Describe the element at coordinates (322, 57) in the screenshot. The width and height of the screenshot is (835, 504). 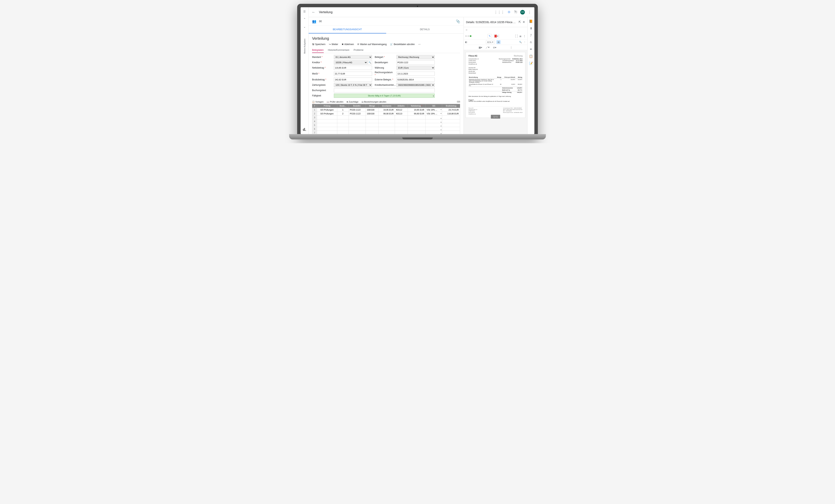
I see `label-mandant: Mandant` at that location.